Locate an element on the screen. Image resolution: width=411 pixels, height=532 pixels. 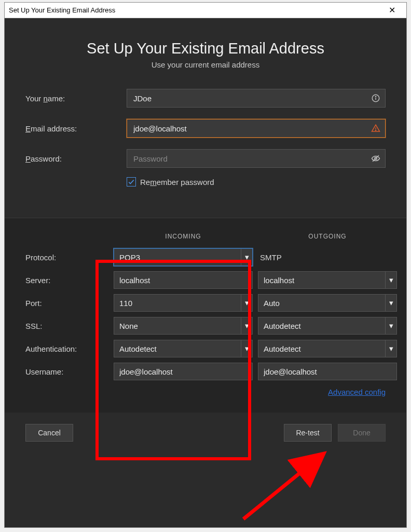
remember-checkbox is located at coordinates (131, 182).